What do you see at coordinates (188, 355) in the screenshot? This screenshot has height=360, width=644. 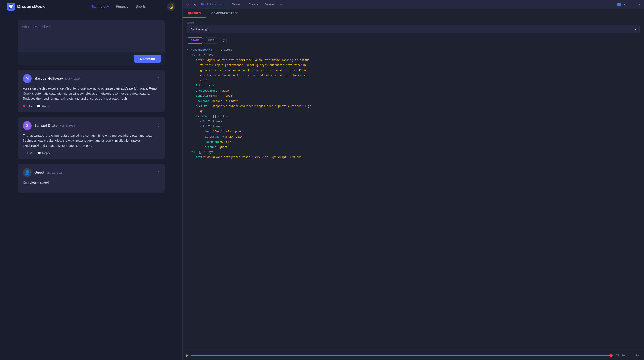 I see `play-button: ▶` at bounding box center [188, 355].